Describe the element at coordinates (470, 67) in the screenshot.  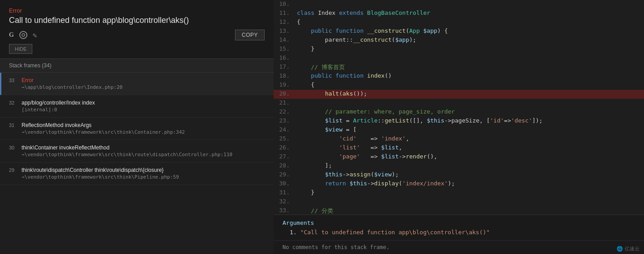
I see `line-content: // 博客首页` at that location.